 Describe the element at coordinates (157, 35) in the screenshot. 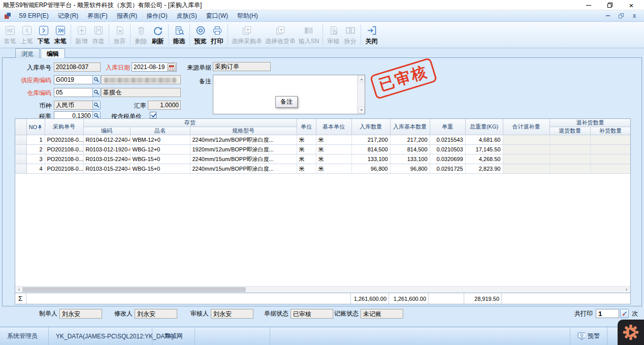

I see `toolbar-refresh-button: 刷新` at that location.